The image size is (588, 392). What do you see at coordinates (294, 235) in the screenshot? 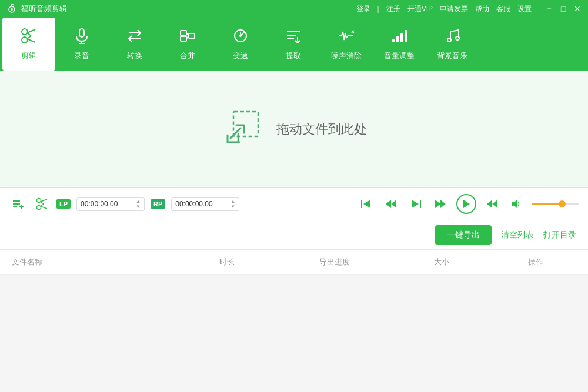
I see `action-bar: 一键导出 清空列表 打开目录` at bounding box center [294, 235].